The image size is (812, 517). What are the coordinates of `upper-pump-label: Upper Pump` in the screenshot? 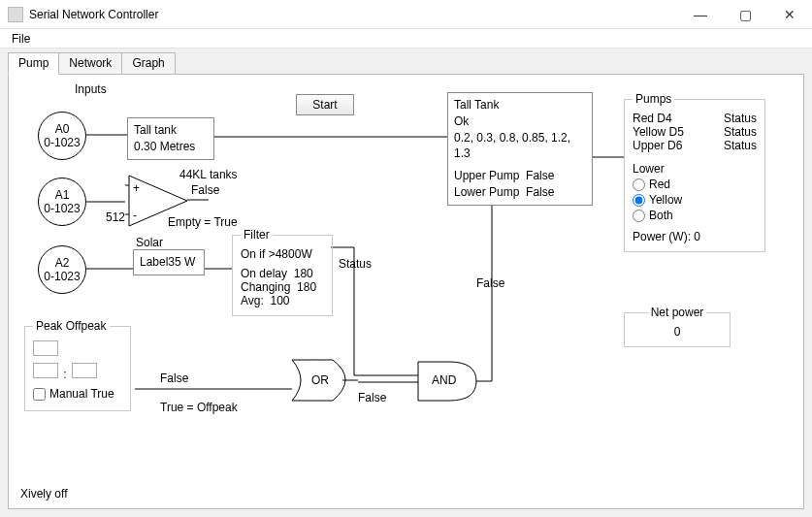 It's located at (487, 176).